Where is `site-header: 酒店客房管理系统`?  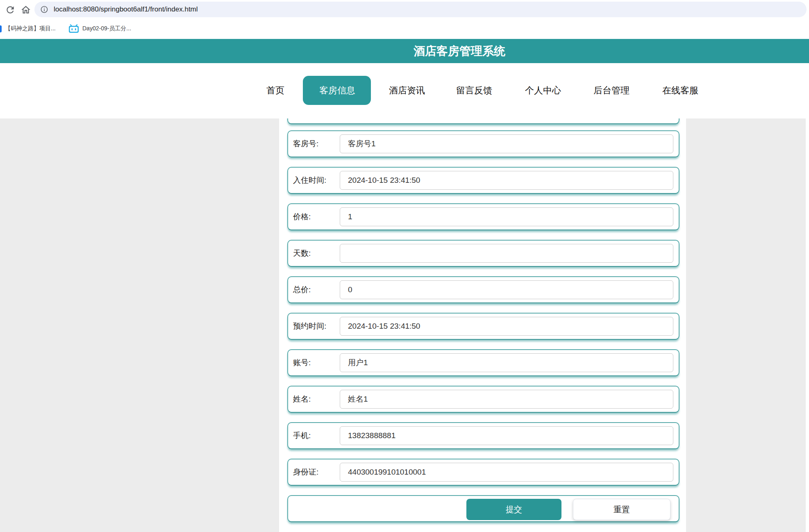 site-header: 酒店客房管理系统 is located at coordinates (404, 51).